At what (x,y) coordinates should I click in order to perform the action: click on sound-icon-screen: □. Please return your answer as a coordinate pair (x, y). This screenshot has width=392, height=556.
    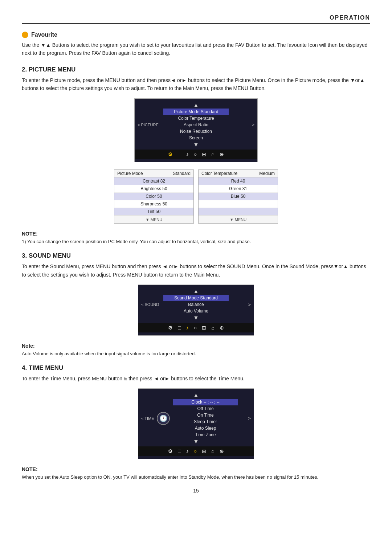
    Looking at the image, I should click on (179, 328).